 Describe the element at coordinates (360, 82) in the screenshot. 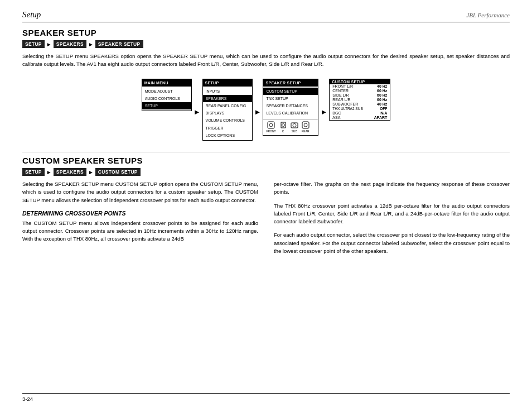

I see `custom-setup-menu-header: CUSTOM SETUP` at that location.